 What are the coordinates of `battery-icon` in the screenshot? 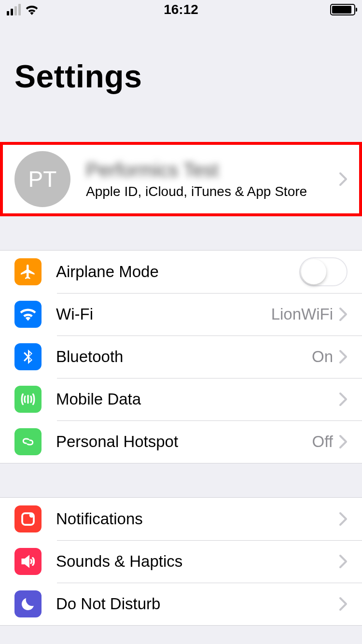 It's located at (343, 10).